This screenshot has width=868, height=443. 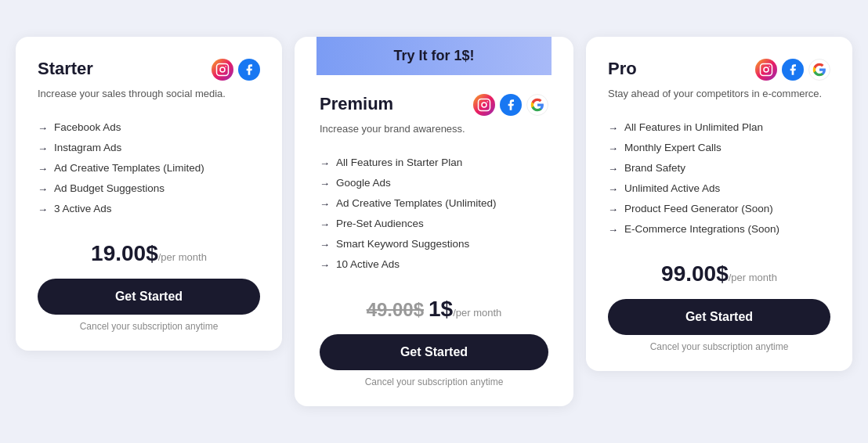 What do you see at coordinates (793, 70) in the screenshot?
I see `pro-social-icons` at bounding box center [793, 70].